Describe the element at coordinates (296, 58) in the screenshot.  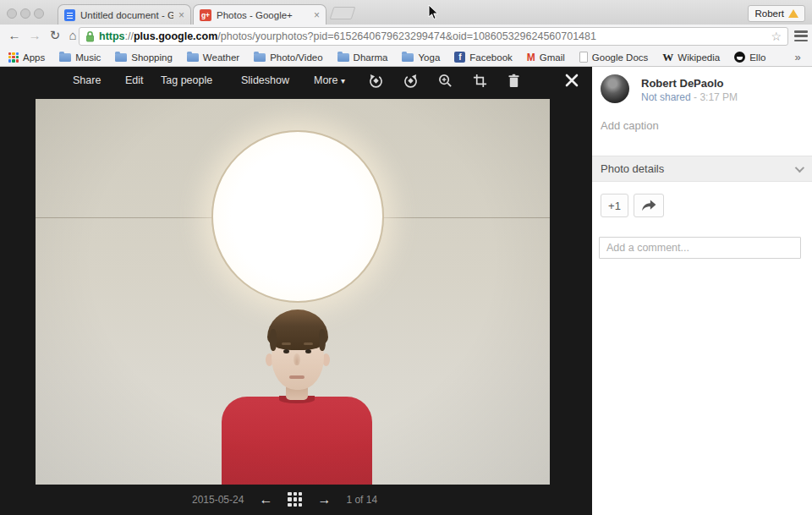
I see `bookmark-label: Photo/Video` at that location.